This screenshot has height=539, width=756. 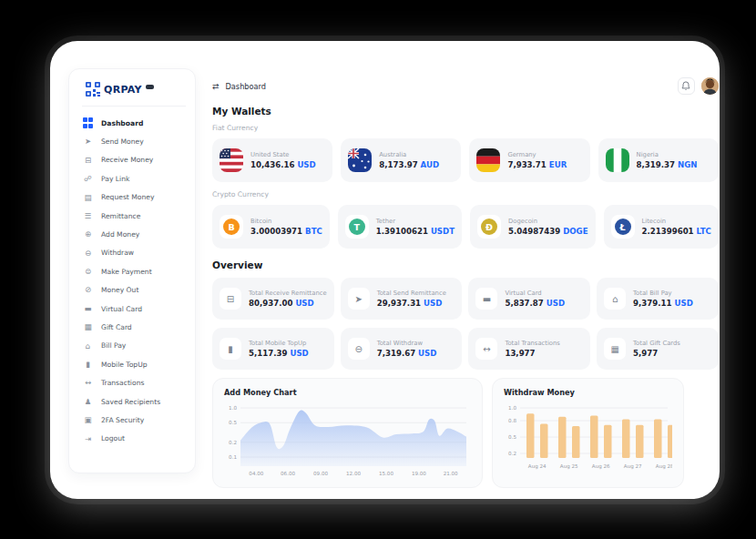 I want to click on wallet-balance: 8,173.97 AUD, so click(x=409, y=165).